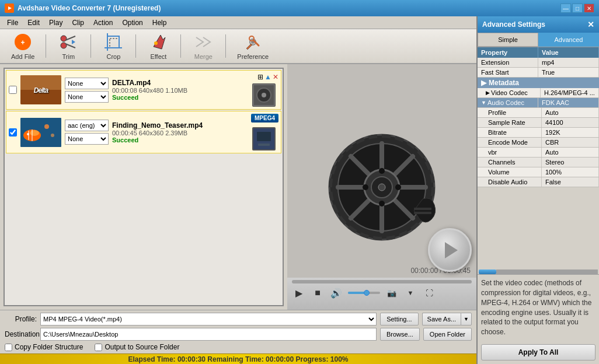 The image size is (599, 364). I want to click on convert-play-icon, so click(451, 250).